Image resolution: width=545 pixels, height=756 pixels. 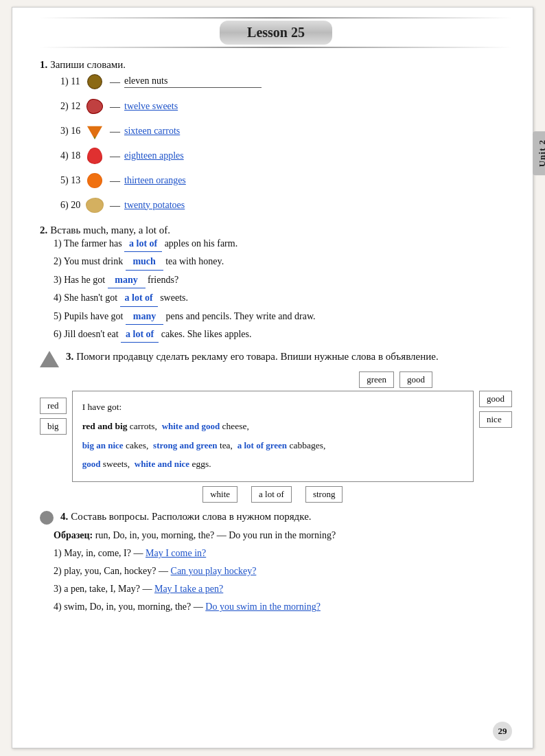 I want to click on ex4-item-4: 4) swim, Do, in, you, morning, the? — Do…, so click(x=283, y=607).